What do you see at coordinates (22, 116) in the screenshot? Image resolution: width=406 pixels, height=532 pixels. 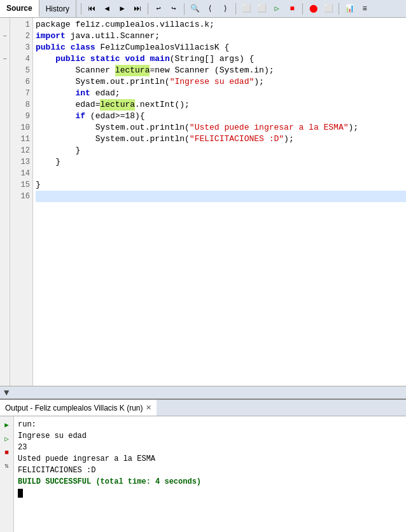 I see `line-number: 9` at bounding box center [22, 116].